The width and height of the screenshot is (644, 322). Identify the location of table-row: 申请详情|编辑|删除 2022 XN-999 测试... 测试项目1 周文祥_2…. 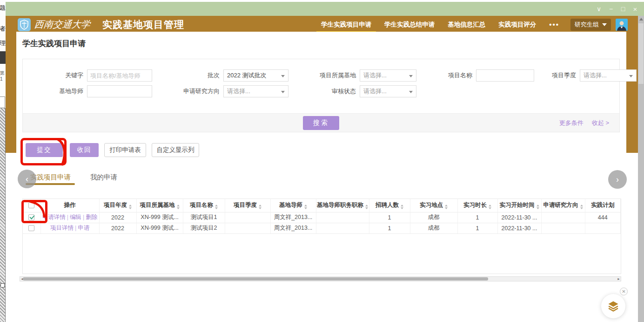
(322, 217).